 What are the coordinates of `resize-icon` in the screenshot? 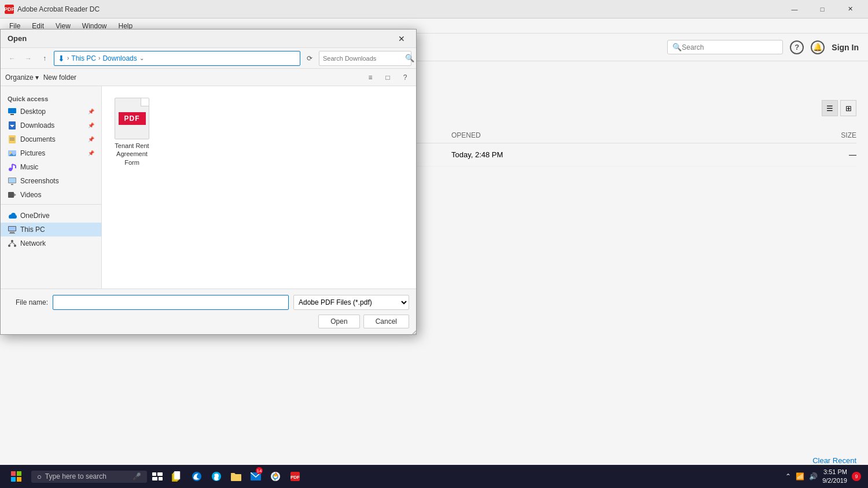 It's located at (413, 332).